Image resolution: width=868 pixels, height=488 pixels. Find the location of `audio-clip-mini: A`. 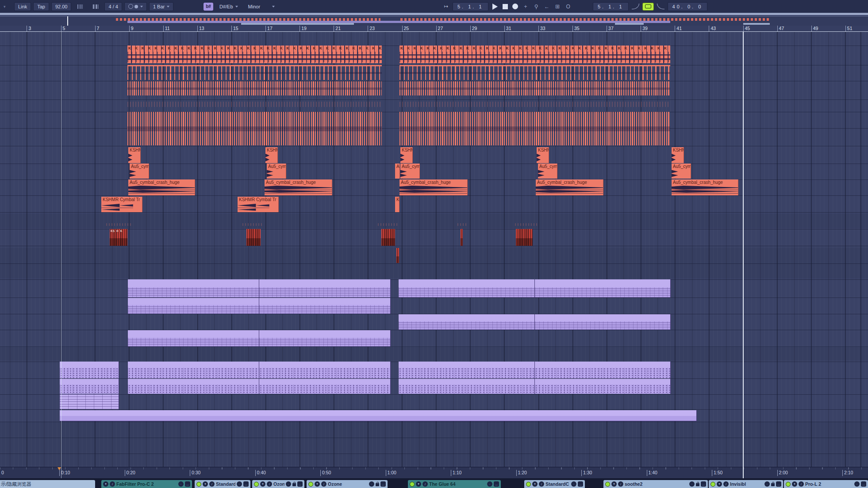

audio-clip-mini: A is located at coordinates (397, 171).